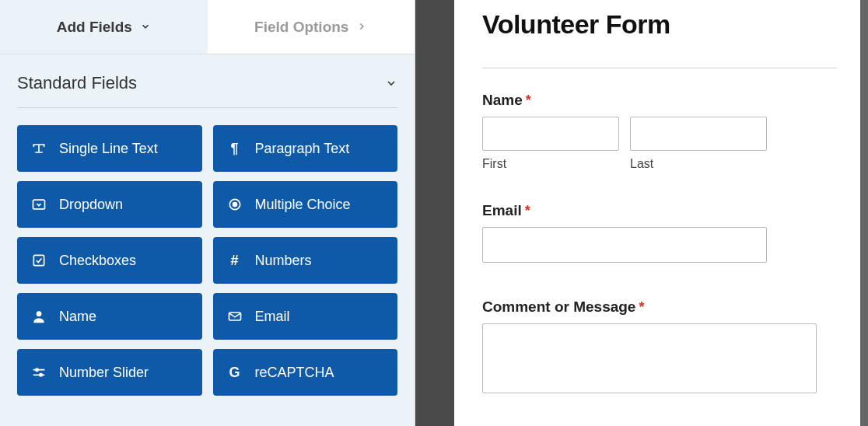 The height and width of the screenshot is (426, 868). Describe the element at coordinates (551, 134) in the screenshot. I see `first-name-input` at that location.